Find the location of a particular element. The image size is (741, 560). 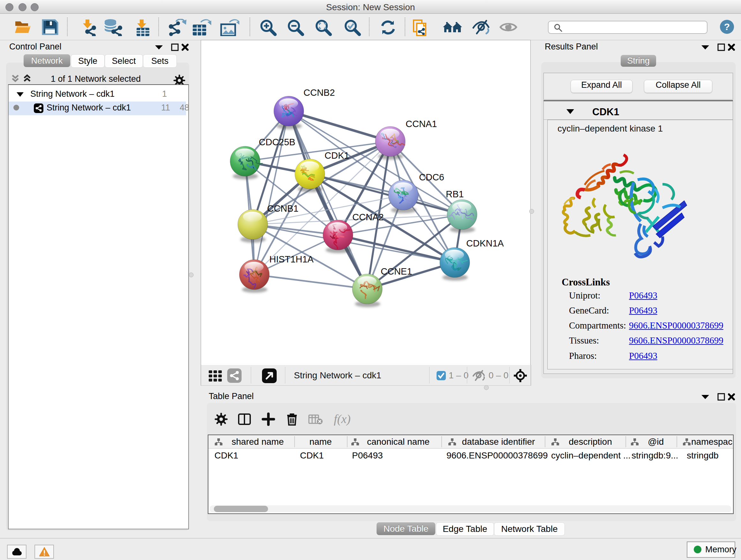

svg-text: CDC6 is located at coordinates (431, 177).